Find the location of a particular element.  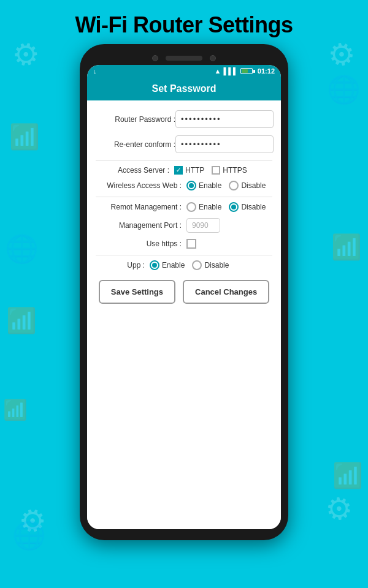

http-label: HTTP is located at coordinates (195, 170).